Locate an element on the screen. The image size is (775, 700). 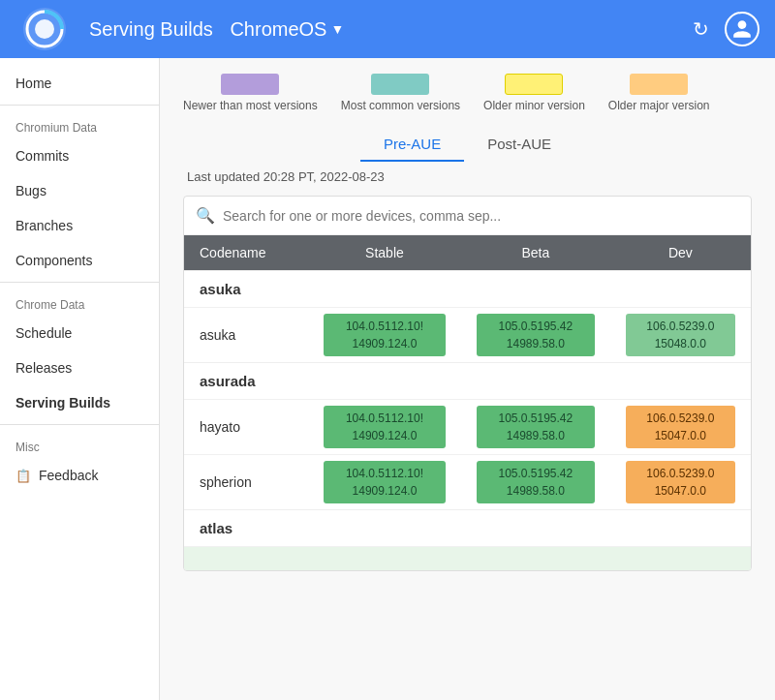
legend-item-common: Most common versions is located at coordinates (401, 93).